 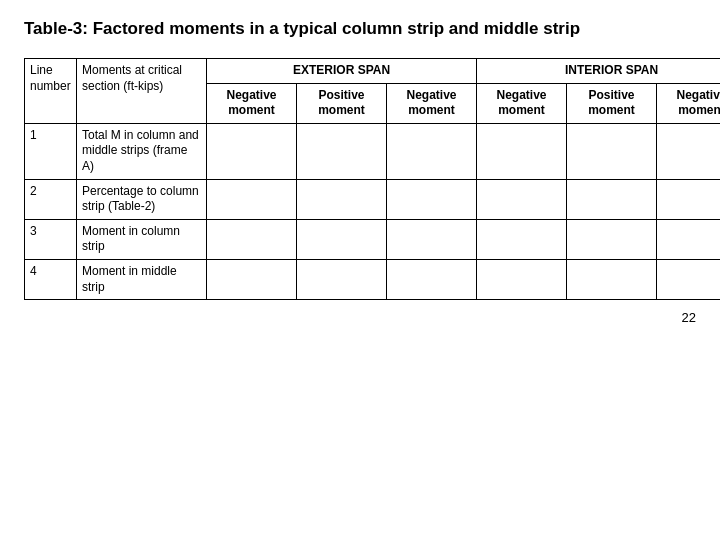 I want to click on row4-col6, so click(x=522, y=280).